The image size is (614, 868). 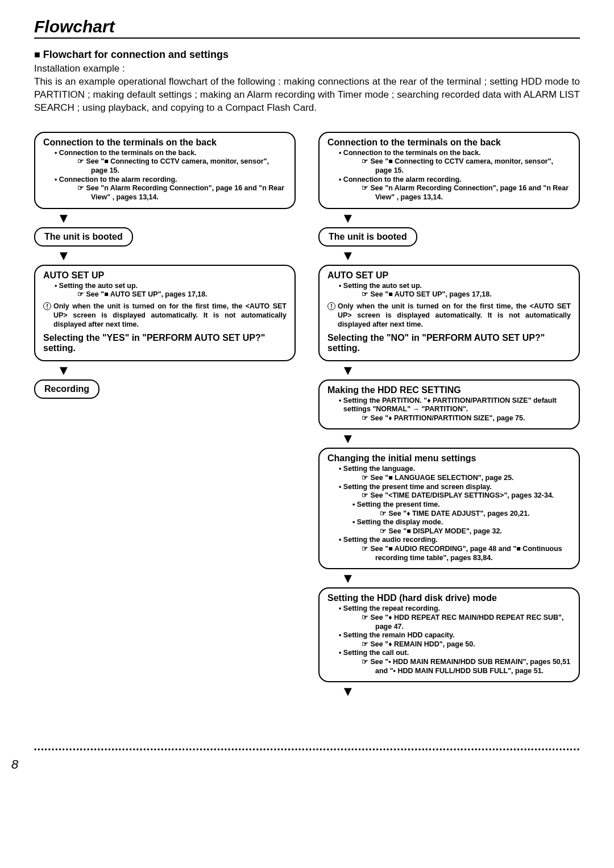 What do you see at coordinates (165, 343) in the screenshot?
I see `yes-branch-title: Selecting the "YES" in "PERFORM AUTO SET…` at bounding box center [165, 343].